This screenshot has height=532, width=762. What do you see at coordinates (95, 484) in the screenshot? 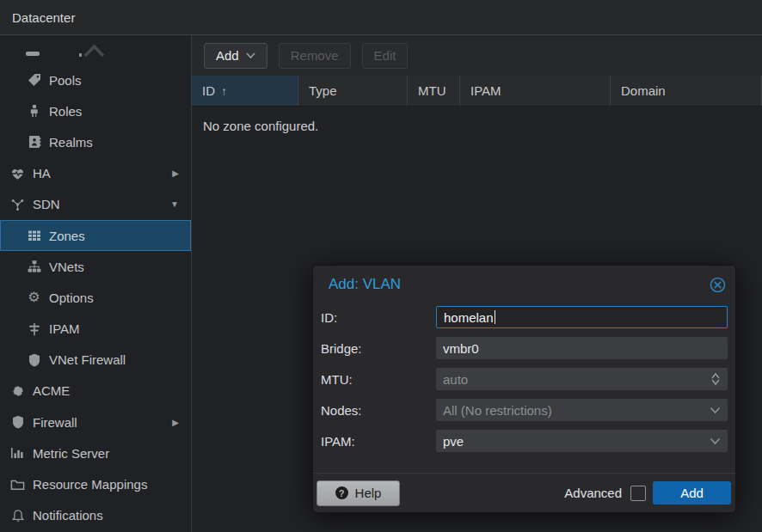
I see `sidebar-item-resource-mappings: Resource Mappings` at bounding box center [95, 484].